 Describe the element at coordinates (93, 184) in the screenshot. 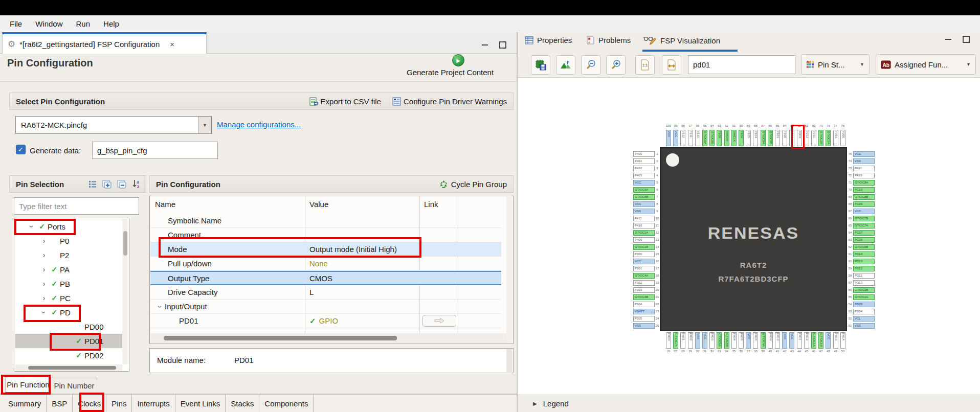

I see `list-view-icon` at that location.